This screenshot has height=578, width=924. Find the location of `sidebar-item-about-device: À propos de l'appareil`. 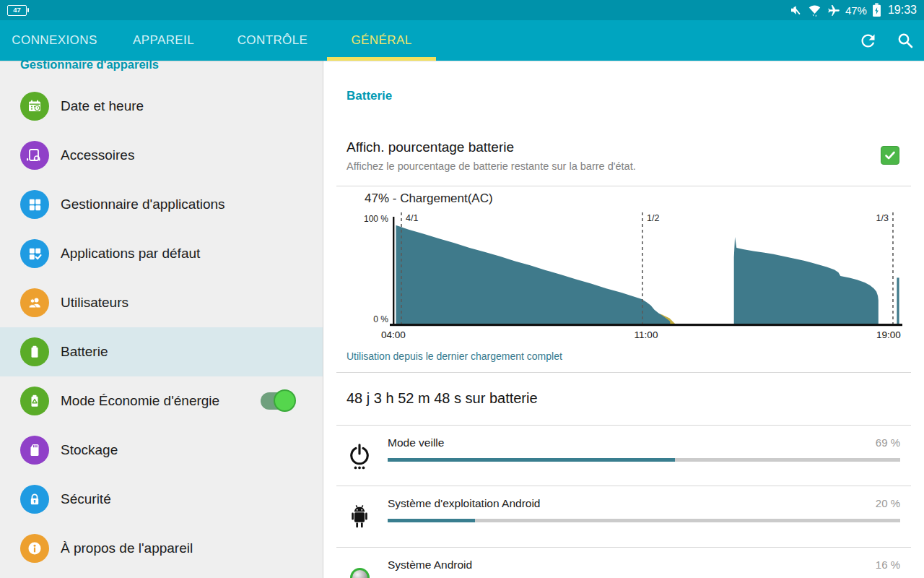

sidebar-item-about-device: À propos de l'appareil is located at coordinates (162, 548).